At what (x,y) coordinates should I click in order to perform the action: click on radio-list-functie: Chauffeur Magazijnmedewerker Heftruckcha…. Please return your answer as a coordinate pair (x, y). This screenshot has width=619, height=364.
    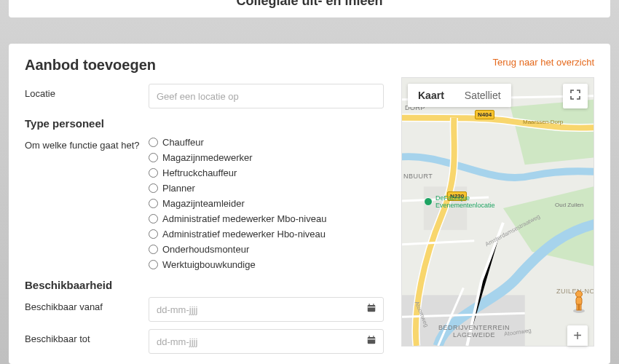
    Looking at the image, I should click on (267, 202).